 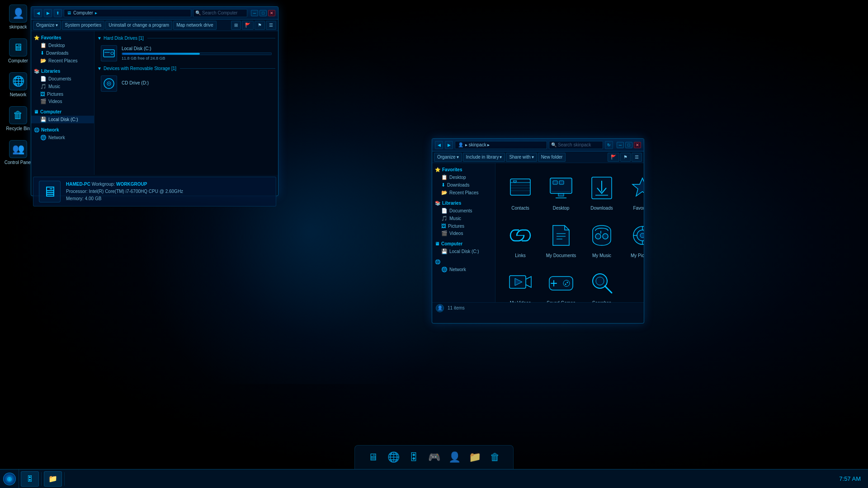 I want to click on local-disk-item: Local Disk (C:) 11.8 GB free of 24.8 GB, so click(x=186, y=53).